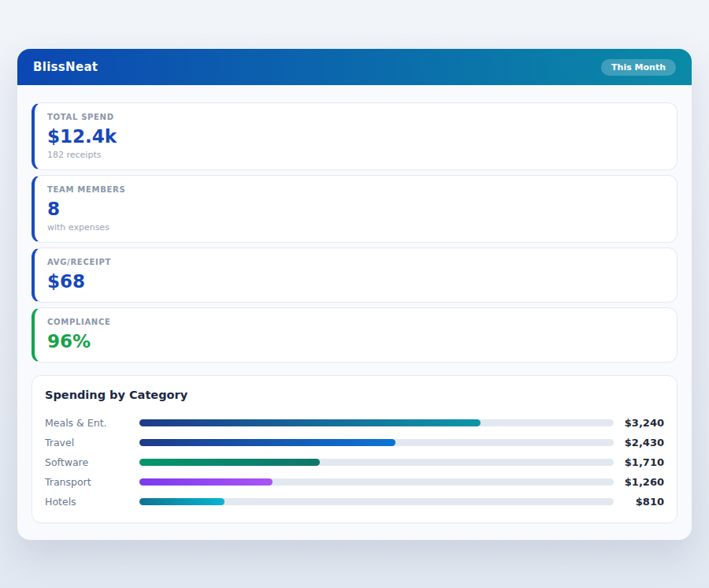 The width and height of the screenshot is (709, 588). I want to click on stat-label: COMPLIANCE, so click(356, 322).